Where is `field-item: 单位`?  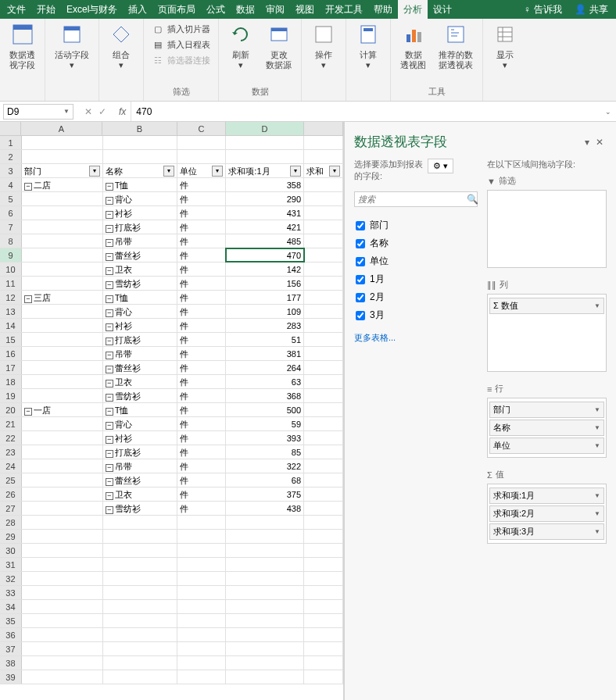
field-item: 单位 is located at coordinates (416, 261).